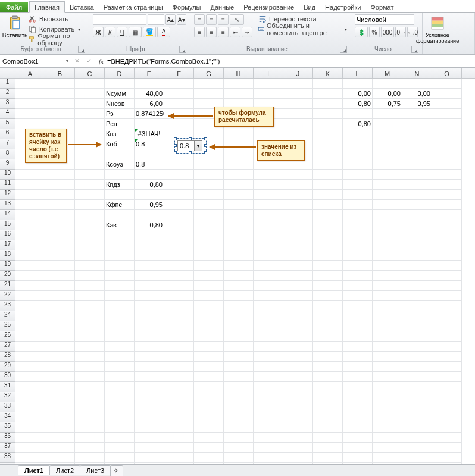  Describe the element at coordinates (8, 346) in the screenshot. I see `row-header: 27` at that location.